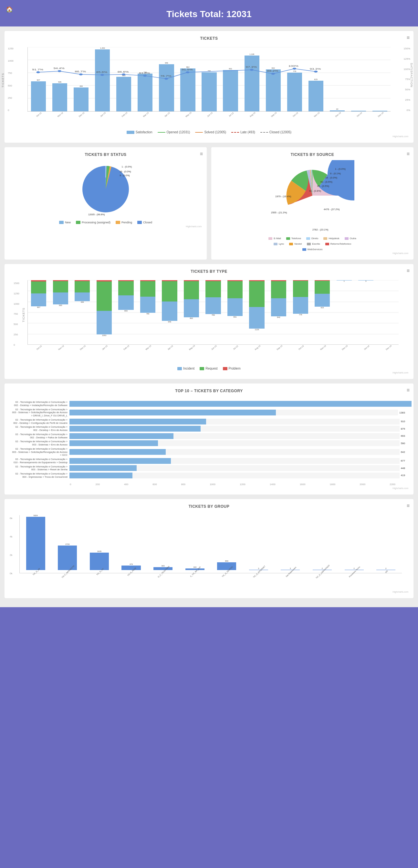  What do you see at coordinates (3, 80) in the screenshot?
I see `tickets-y-label: TICKETS` at bounding box center [3, 80].